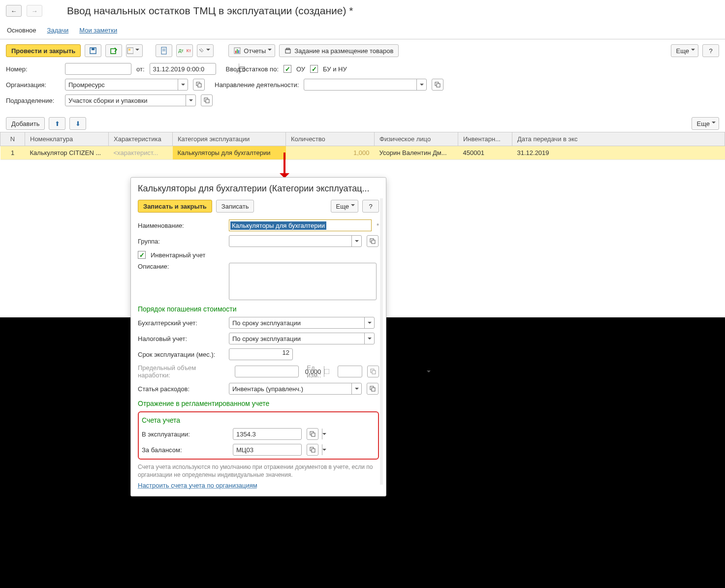 This screenshot has width=725, height=588. Describe the element at coordinates (43, 51) in the screenshot. I see `post-close-button: Провести и закрыть` at that location.